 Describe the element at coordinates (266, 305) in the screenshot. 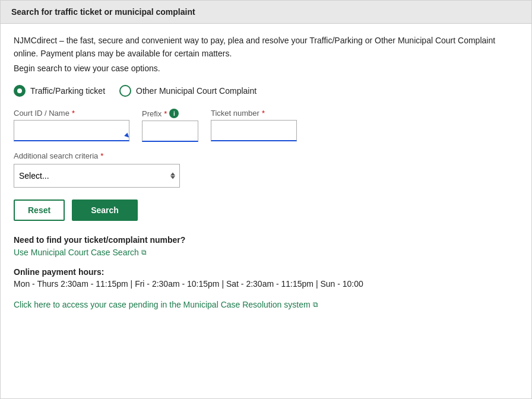

I see `case-resolution-section: Click here to access your case pending i…` at that location.